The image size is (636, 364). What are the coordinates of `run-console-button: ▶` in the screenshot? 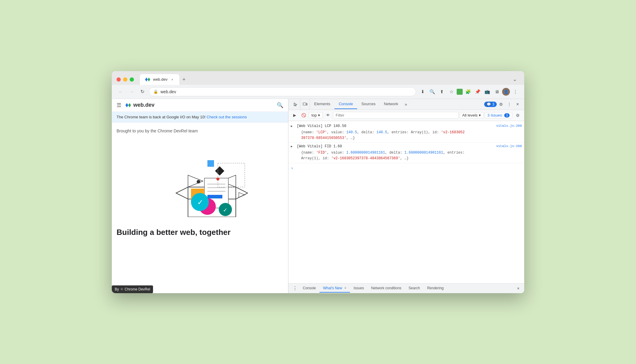 It's located at (295, 115).